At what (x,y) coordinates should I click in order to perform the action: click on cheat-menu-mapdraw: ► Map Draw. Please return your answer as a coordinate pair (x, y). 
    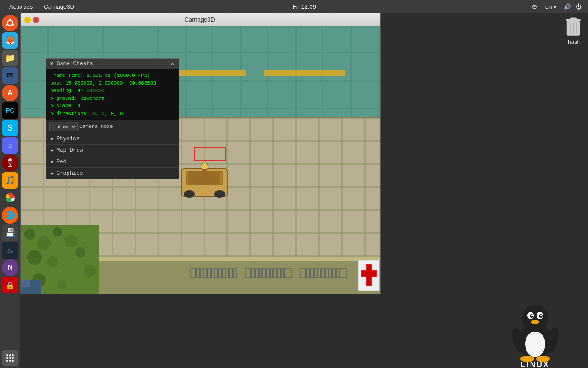
    Looking at the image, I should click on (113, 150).